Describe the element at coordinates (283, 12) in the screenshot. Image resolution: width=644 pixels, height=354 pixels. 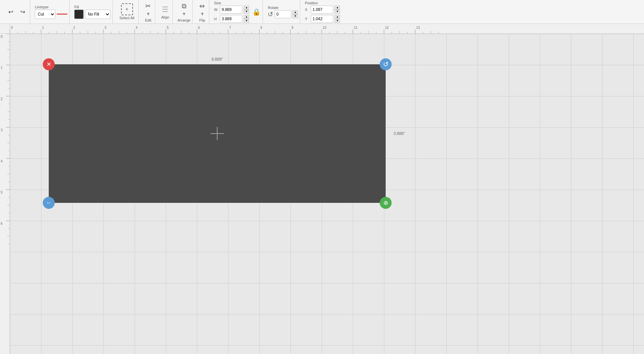
I see `rotate-group: Rotate ↺ ▲ ▼` at that location.